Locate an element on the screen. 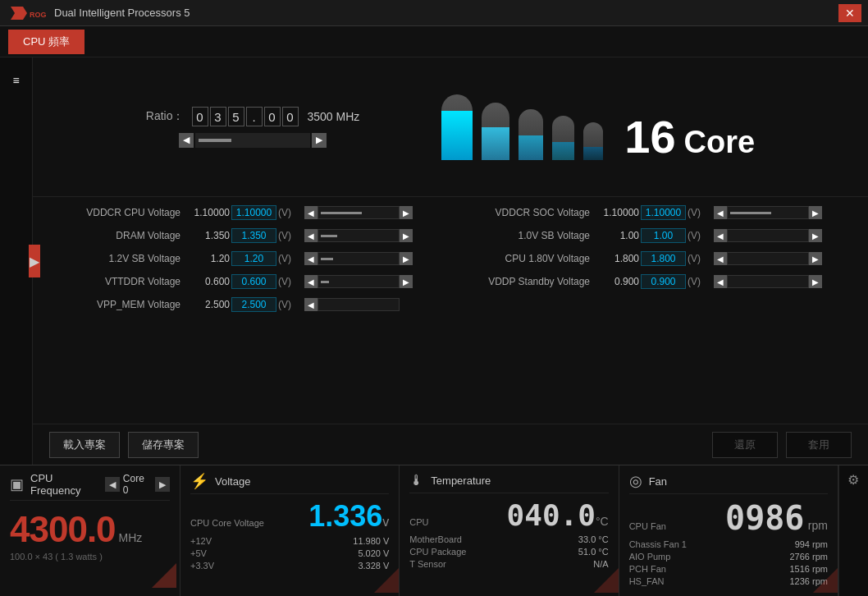 The height and width of the screenshot is (596, 868). cpu-fan-unit: rpm is located at coordinates (818, 525).